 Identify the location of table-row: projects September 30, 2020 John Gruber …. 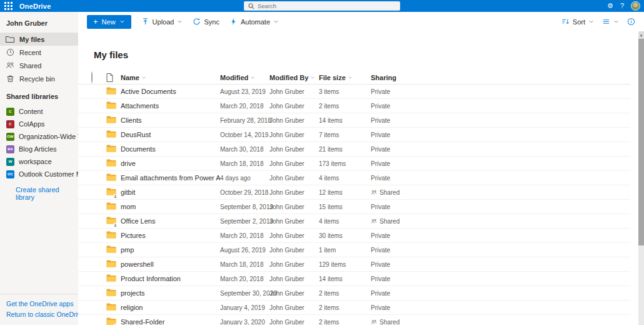
(354, 293).